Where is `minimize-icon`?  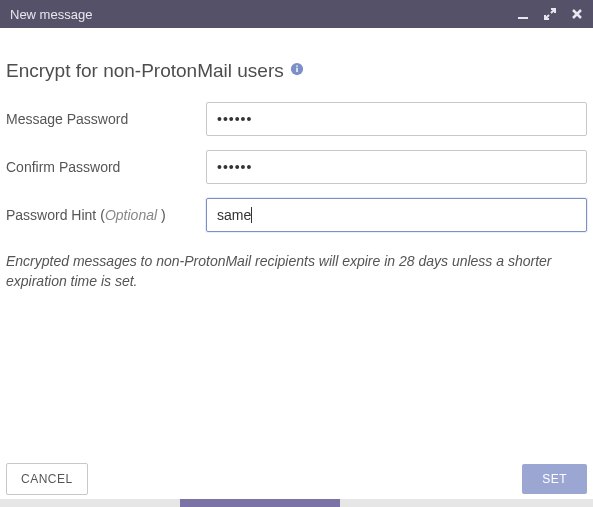 minimize-icon is located at coordinates (523, 14).